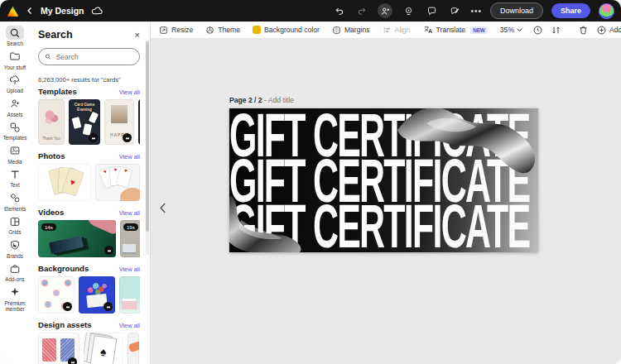 This screenshot has width=621, height=364. Describe the element at coordinates (476, 12) in the screenshot. I see `more-icon: •••` at that location.